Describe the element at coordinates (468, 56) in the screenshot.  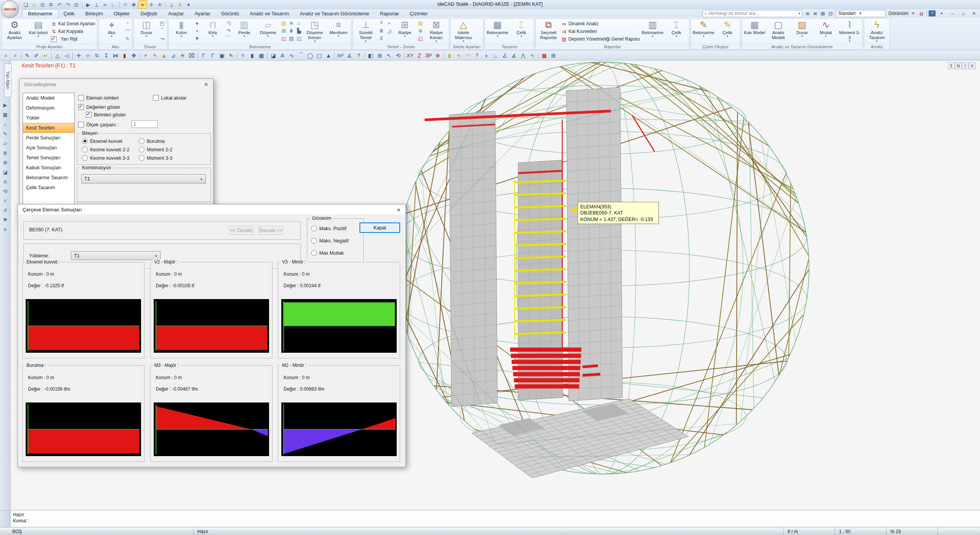
I see `dome-icon: ◠` at that location.